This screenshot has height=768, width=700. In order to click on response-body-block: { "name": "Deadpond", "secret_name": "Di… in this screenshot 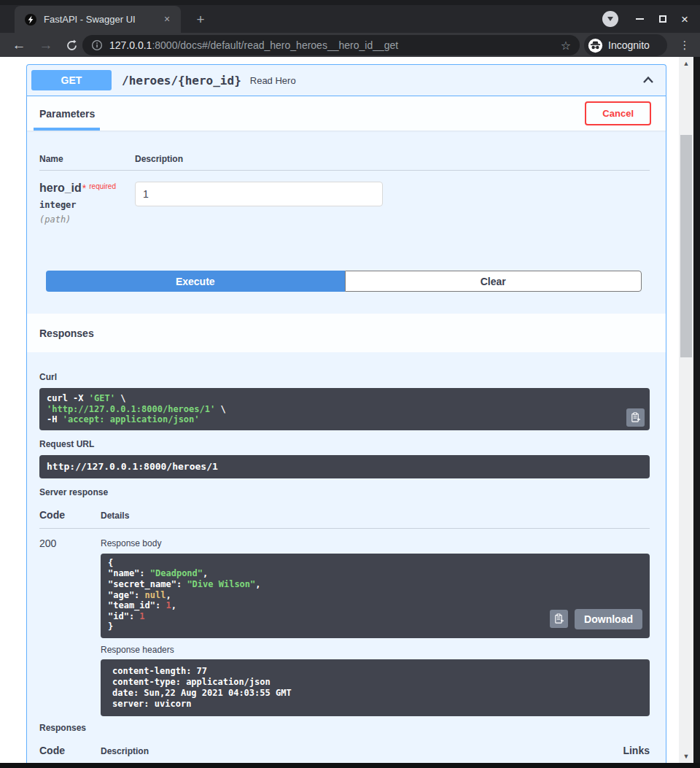, I will do `click(375, 596)`.